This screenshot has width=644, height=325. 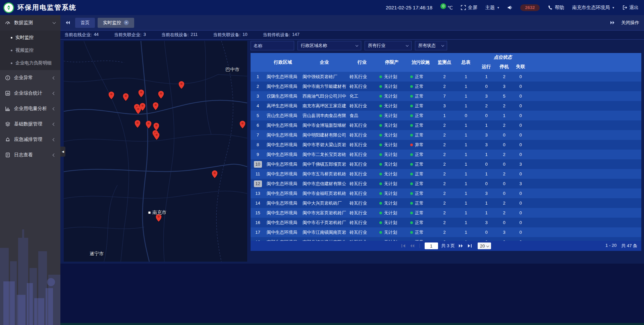 What do you see at coordinates (30, 109) in the screenshot?
I see `sidebar-group-power-usage-analysis: 企业用电量分析` at bounding box center [30, 109].